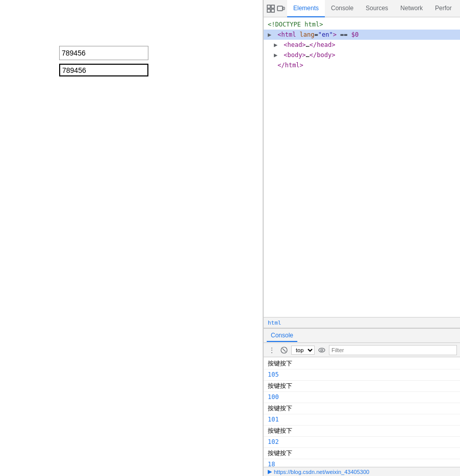 Image resolution: width=460 pixels, height=476 pixels. I want to click on expand-body-icon: ▶, so click(277, 55).